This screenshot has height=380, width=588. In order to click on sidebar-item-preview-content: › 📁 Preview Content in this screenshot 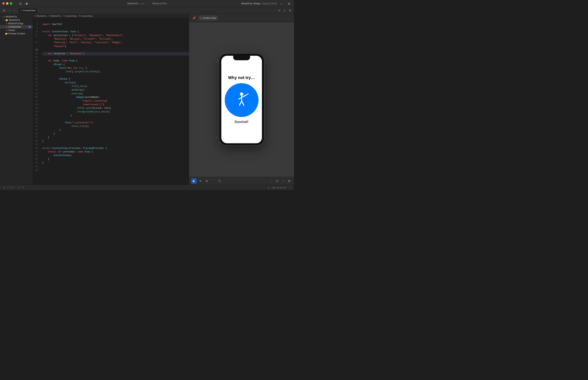, I will do `click(16, 34)`.